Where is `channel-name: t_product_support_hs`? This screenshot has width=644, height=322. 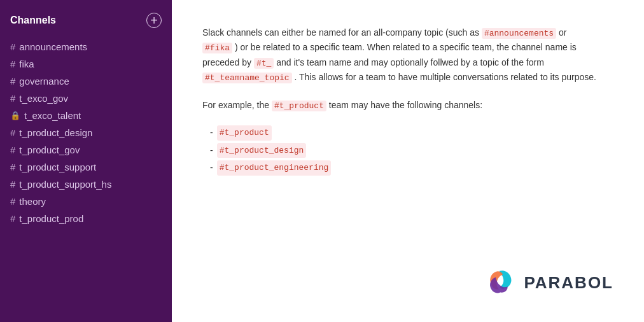
channel-name: t_product_support_hs is located at coordinates (65, 185).